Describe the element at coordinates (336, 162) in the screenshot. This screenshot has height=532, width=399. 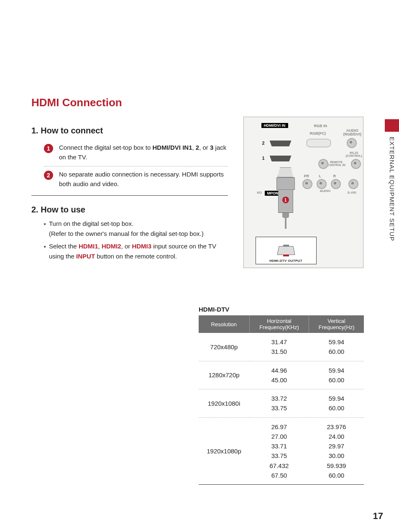
I see `text: REMOTE` at that location.